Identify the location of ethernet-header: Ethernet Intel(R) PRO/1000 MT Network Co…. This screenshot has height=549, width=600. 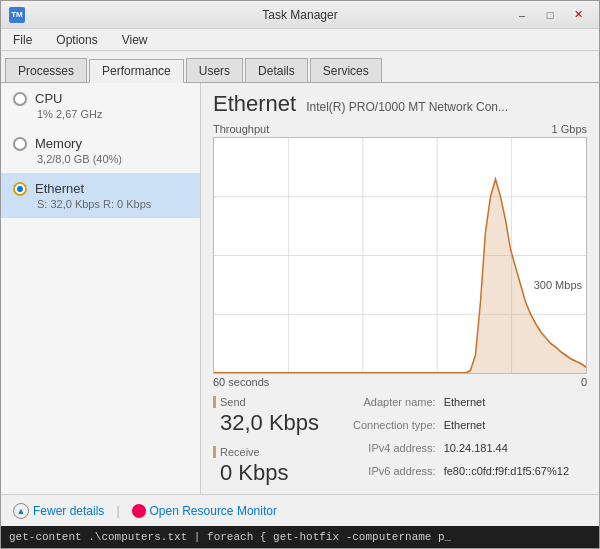
(400, 104).